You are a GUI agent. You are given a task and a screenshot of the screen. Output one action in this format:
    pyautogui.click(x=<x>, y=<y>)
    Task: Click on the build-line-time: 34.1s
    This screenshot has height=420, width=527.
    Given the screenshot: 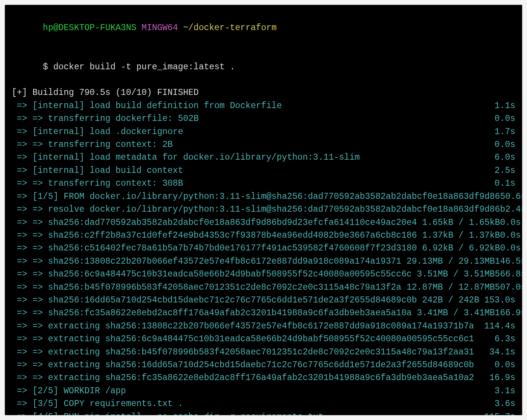 What is the action you would take?
    pyautogui.click(x=502, y=352)
    